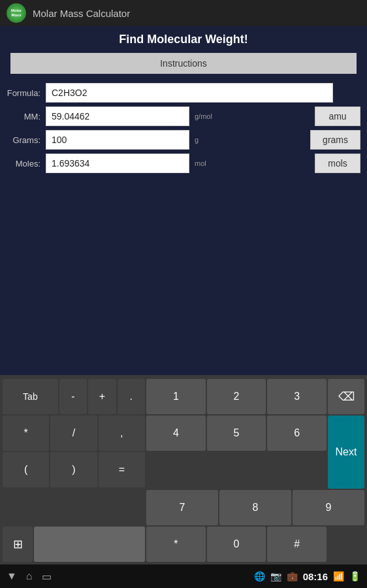 The height and width of the screenshot is (588, 367). I want to click on moles-input, so click(118, 163).